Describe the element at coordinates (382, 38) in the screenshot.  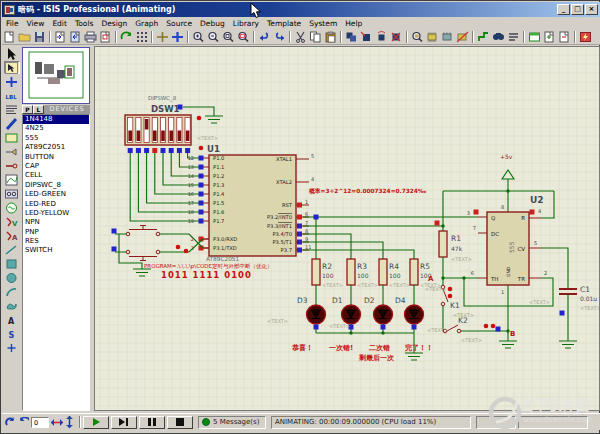
I see `block-rotate-icon` at that location.